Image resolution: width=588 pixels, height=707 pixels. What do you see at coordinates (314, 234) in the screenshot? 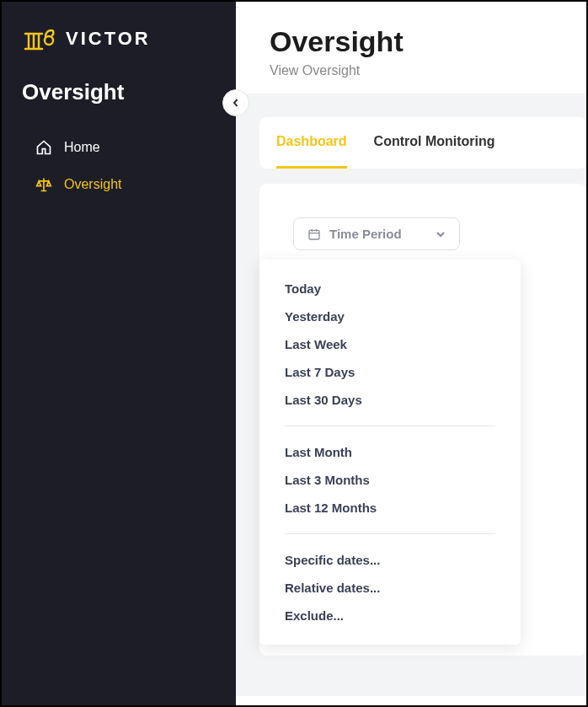
I see `calendar-icon` at bounding box center [314, 234].